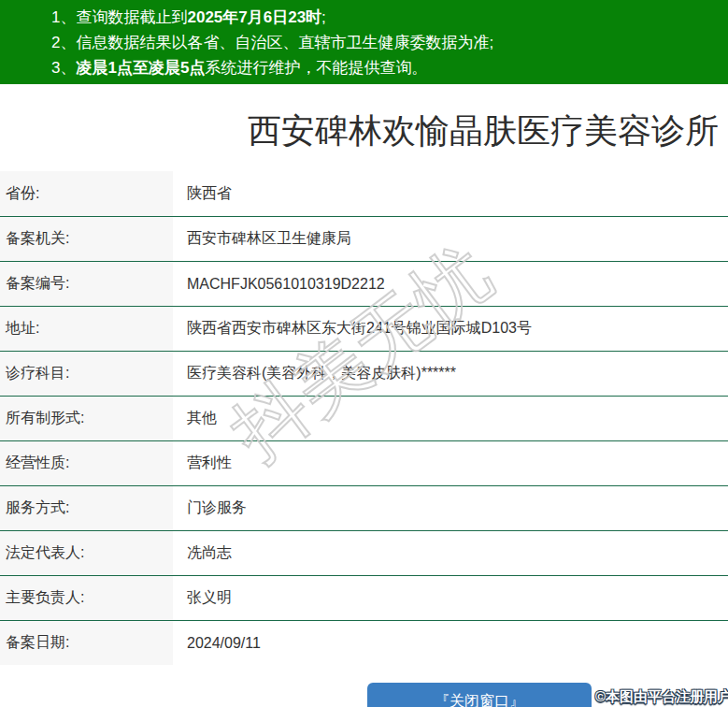  What do you see at coordinates (86, 599) in the screenshot?
I see `row-label-principal-in-charge: 主要负责人:` at bounding box center [86, 599].